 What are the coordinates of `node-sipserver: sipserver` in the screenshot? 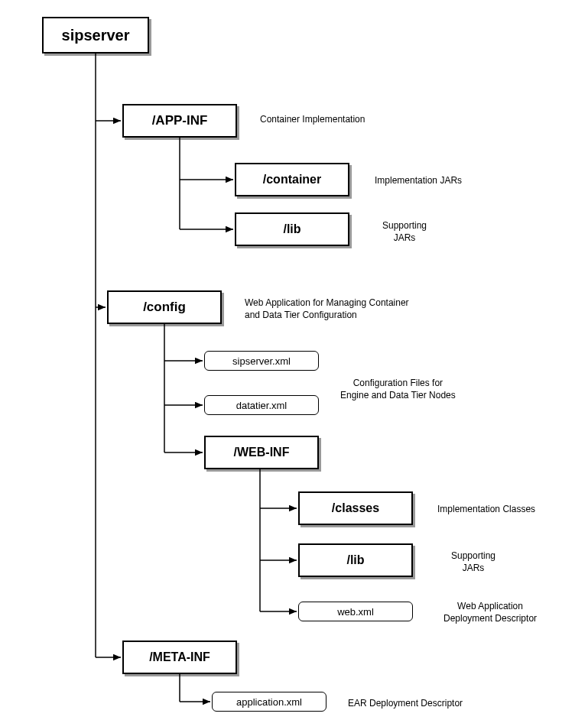 It's located at (96, 35).